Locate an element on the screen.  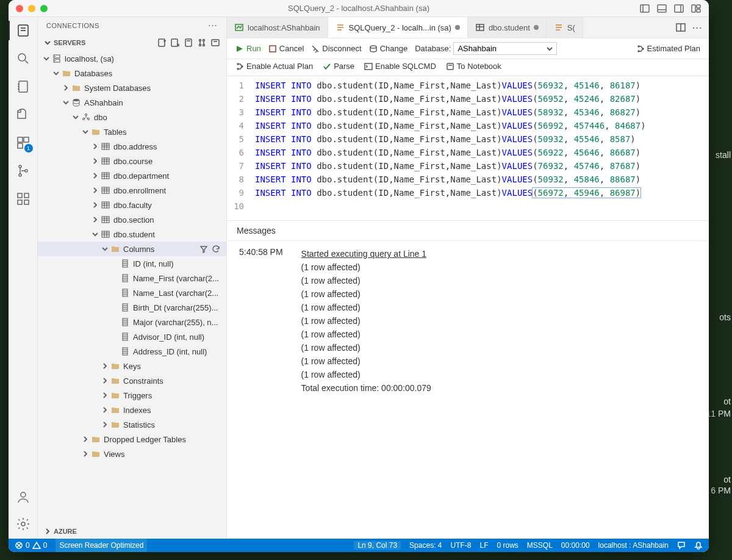
status-connection: localhost : AShahbain is located at coordinates (633, 545).